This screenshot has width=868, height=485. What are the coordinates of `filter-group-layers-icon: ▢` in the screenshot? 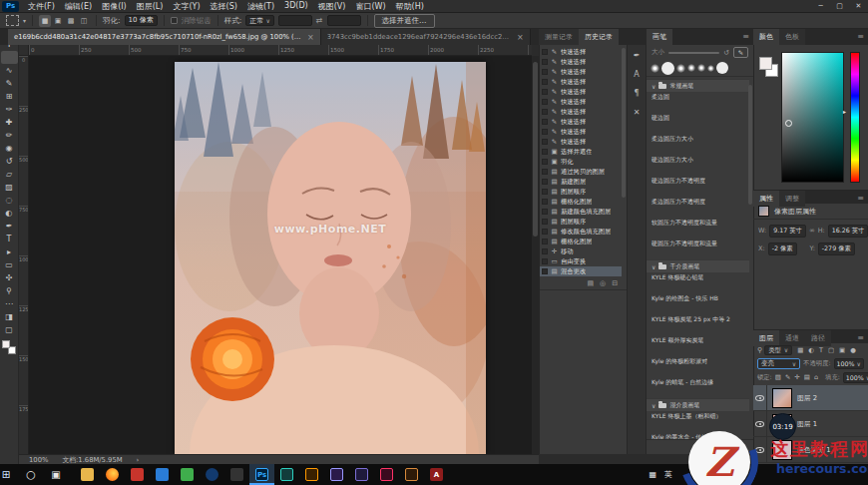 It's located at (831, 350).